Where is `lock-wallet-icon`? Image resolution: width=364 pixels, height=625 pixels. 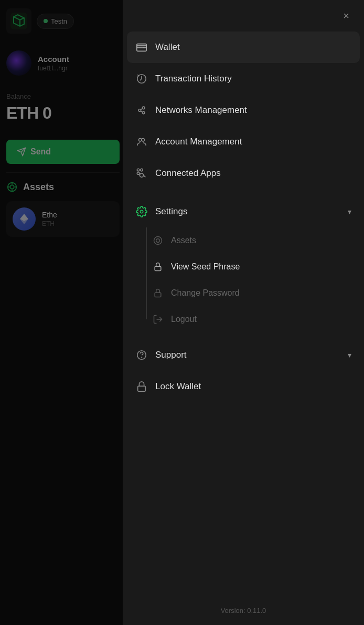
lock-wallet-icon is located at coordinates (142, 387).